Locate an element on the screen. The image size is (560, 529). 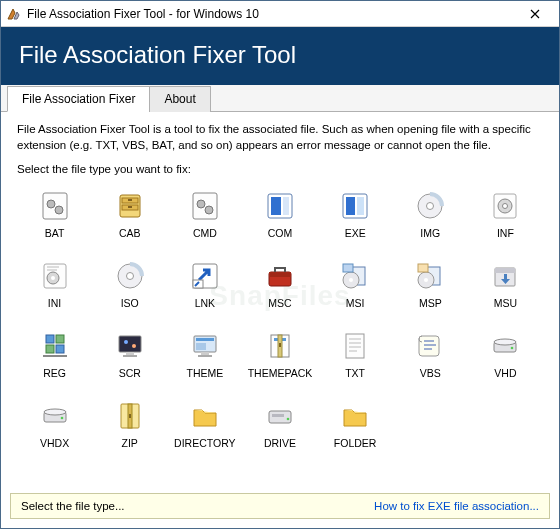
filetype-item-msc: MSC is located at coordinates (280, 288).